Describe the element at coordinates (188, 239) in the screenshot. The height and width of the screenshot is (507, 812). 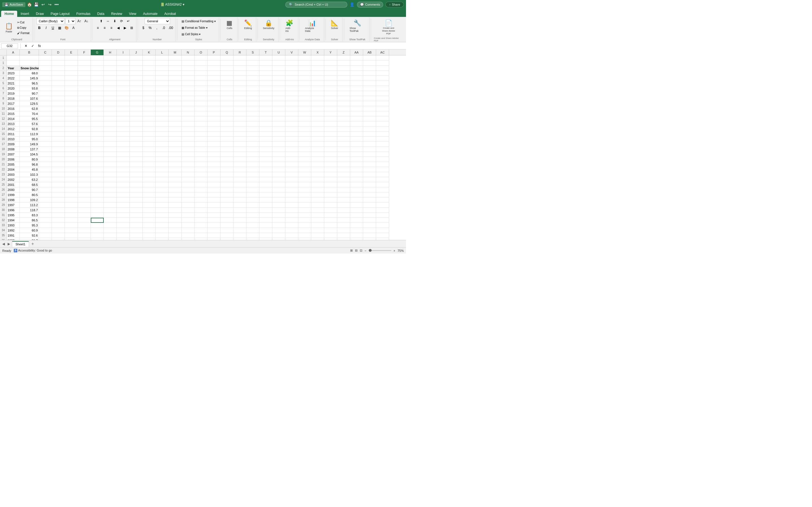
I see `cell-N36` at that location.